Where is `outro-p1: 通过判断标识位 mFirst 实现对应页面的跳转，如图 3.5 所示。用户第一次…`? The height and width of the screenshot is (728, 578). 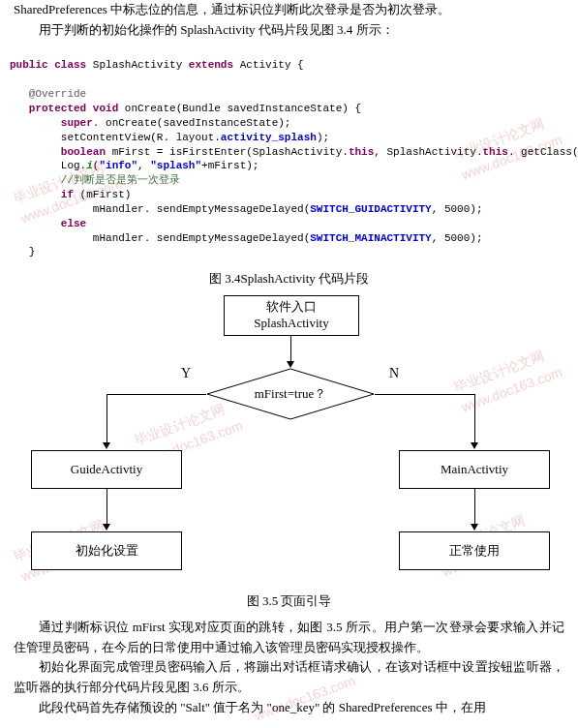
outro-p1: 通过判断标识位 mFirst 实现对应页面的跳转，如图 3.5 所示。用户第一次… is located at coordinates (289, 638).